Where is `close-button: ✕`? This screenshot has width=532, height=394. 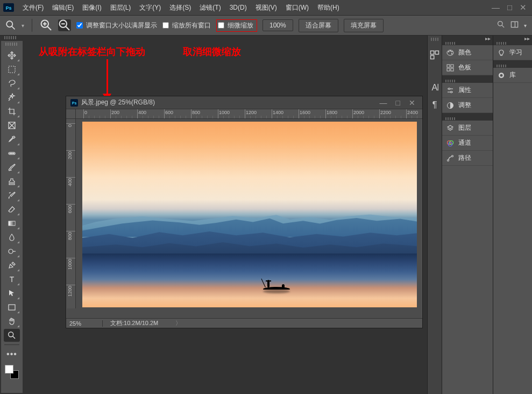 close-button: ✕ is located at coordinates (523, 8).